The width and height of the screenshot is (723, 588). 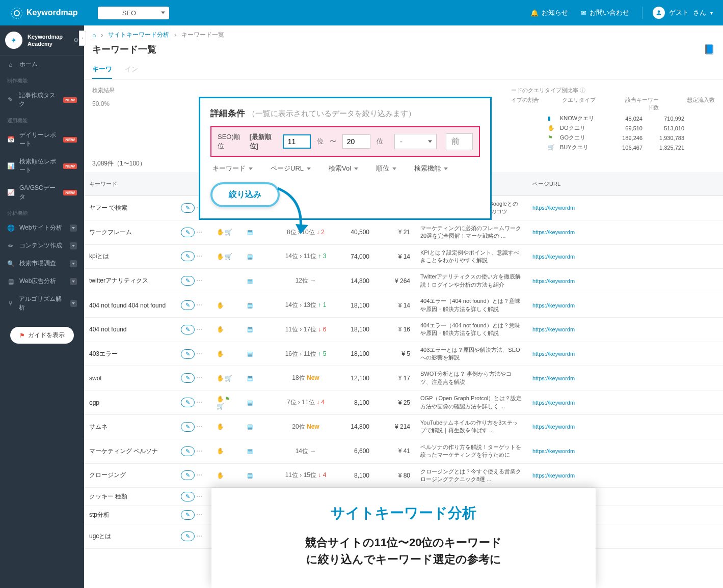 What do you see at coordinates (290, 169) in the screenshot?
I see `opt-url: ページURL` at bounding box center [290, 169].